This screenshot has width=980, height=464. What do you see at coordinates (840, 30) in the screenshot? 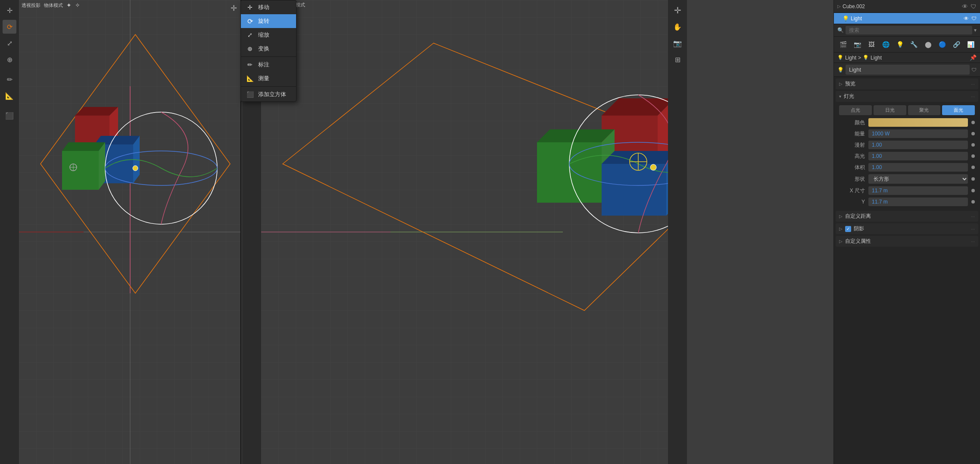
I see `search-icon: 🔍` at bounding box center [840, 30].